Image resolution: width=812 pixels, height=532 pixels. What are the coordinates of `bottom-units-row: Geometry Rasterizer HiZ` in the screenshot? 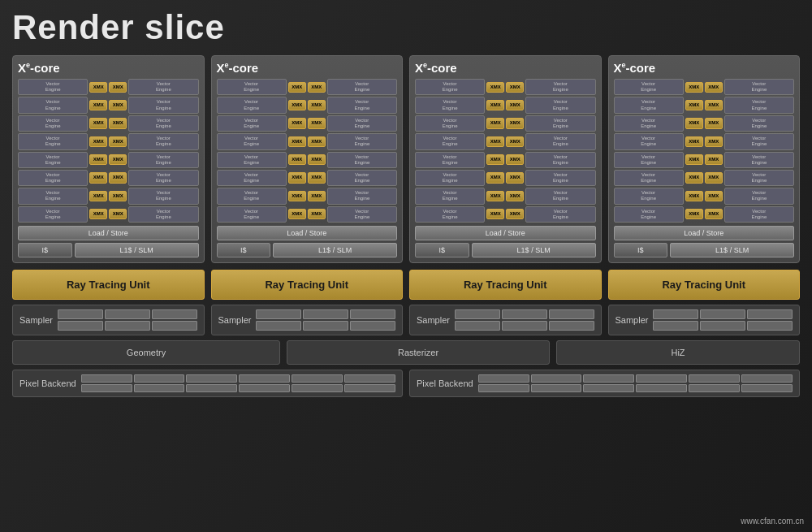 It's located at (406, 353).